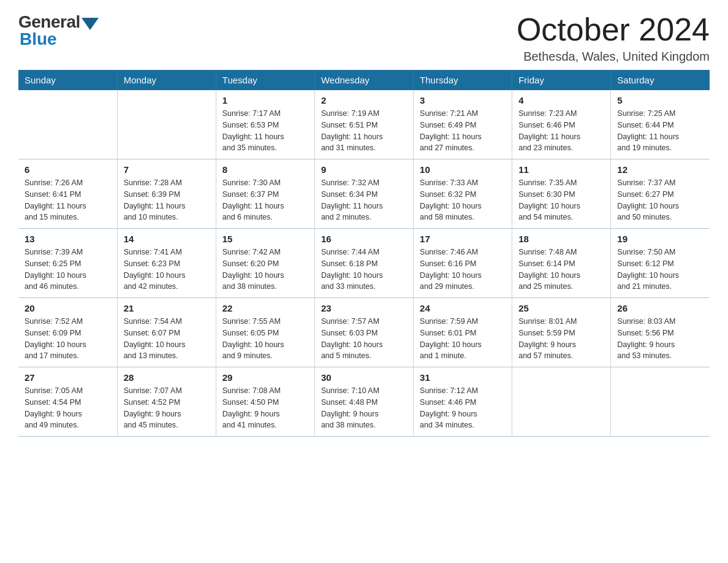 The image size is (728, 563). What do you see at coordinates (265, 402) in the screenshot?
I see `calendar-cell: 29Sunrise: 7:08 AMSunset: 4:50 PMDayligh…` at bounding box center [265, 402].